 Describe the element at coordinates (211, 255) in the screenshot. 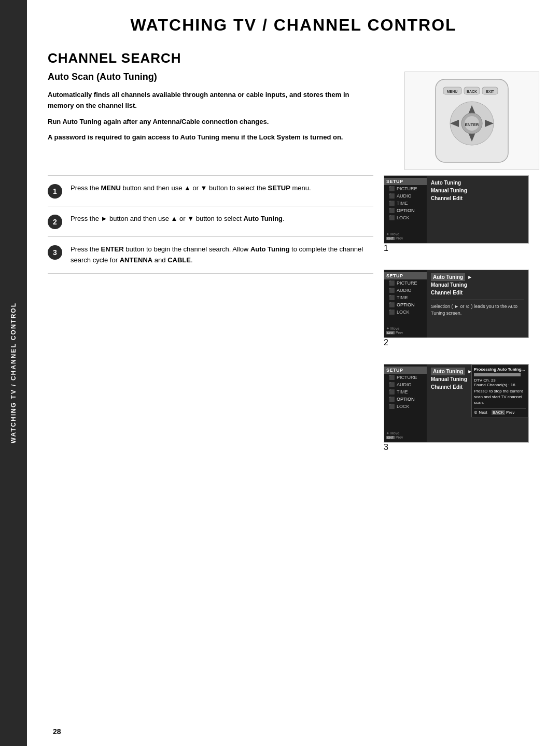

I see `step-3: 3 Press the ENTER button to begin the ch…` at that location.